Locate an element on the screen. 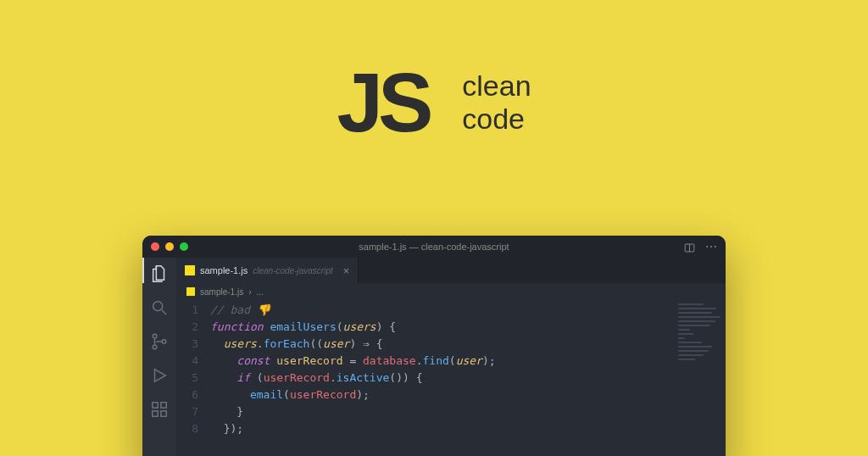 The height and width of the screenshot is (456, 868). window-controls is located at coordinates (170, 247).